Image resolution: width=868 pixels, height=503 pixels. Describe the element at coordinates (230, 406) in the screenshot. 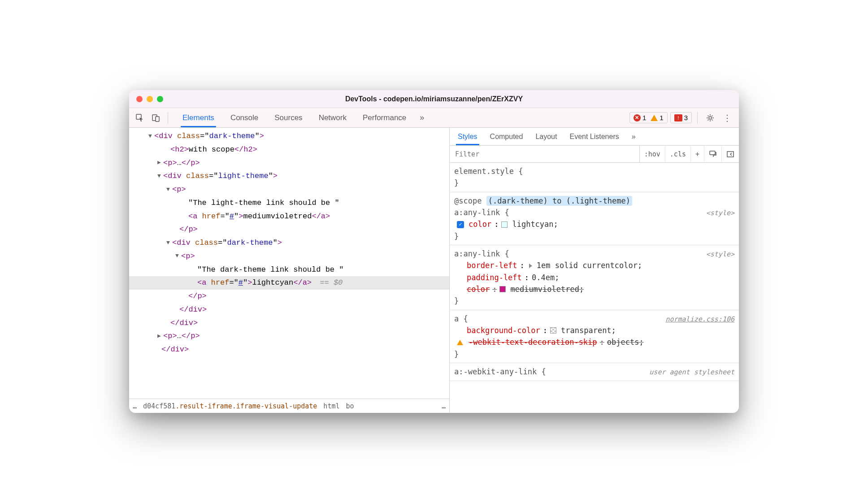

I see `breadcrumb-item: d04cf581.result-iframe.iframe-visual-upd…` at that location.